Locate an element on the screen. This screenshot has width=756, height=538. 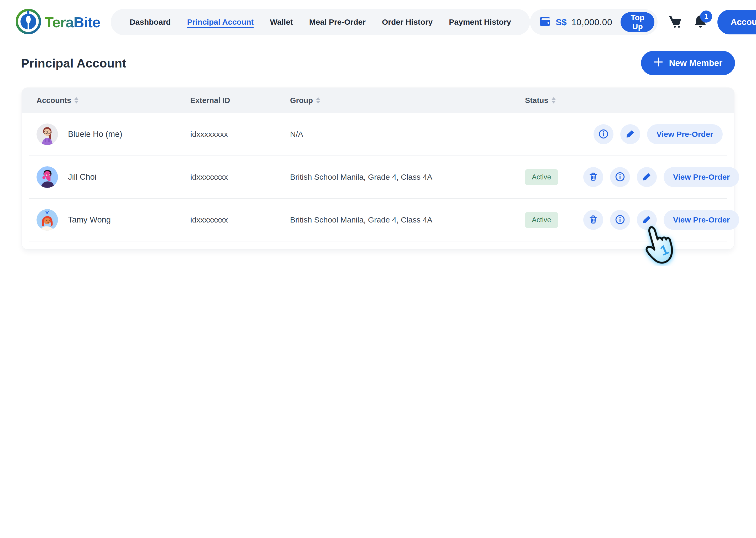
group: N/A is located at coordinates (407, 134).